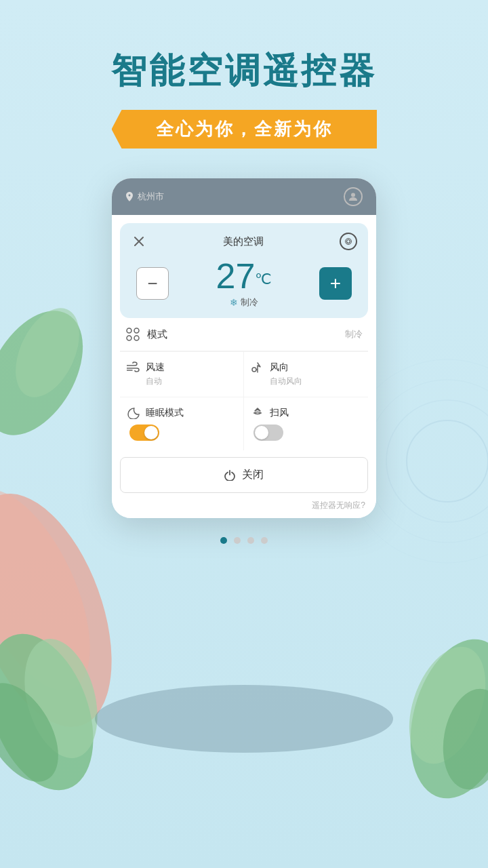 The width and height of the screenshot is (488, 868). I want to click on wind-speed-icon, so click(134, 368).